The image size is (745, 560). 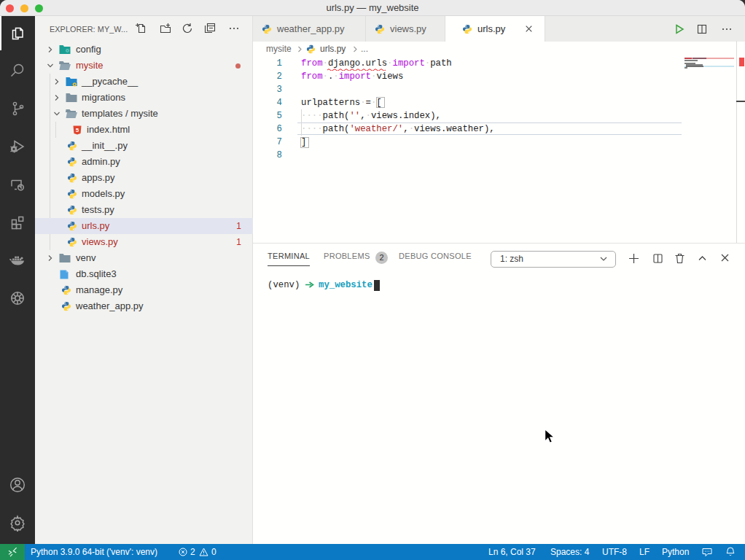 I want to click on svg-text: 5, so click(x=77, y=130).